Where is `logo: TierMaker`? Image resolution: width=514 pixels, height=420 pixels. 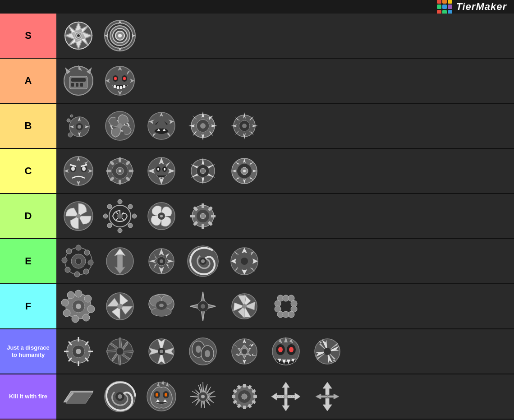
logo: TierMaker is located at coordinates (472, 7).